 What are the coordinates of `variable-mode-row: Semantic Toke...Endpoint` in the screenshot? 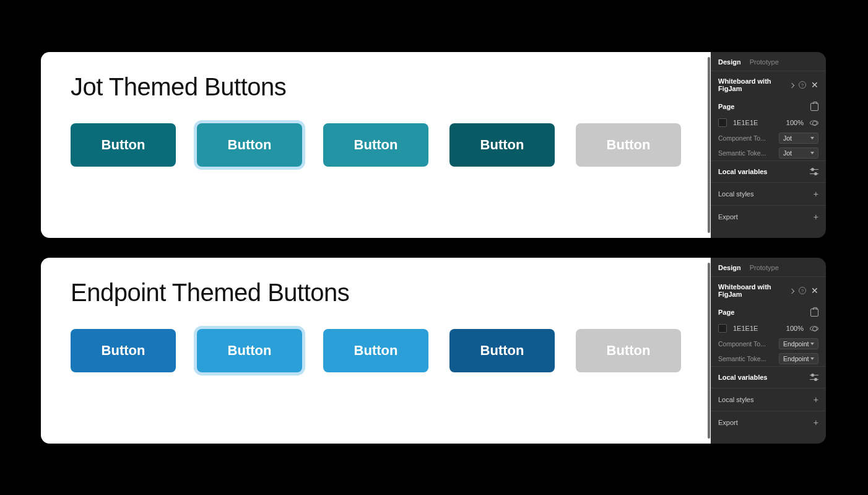 It's located at (768, 359).